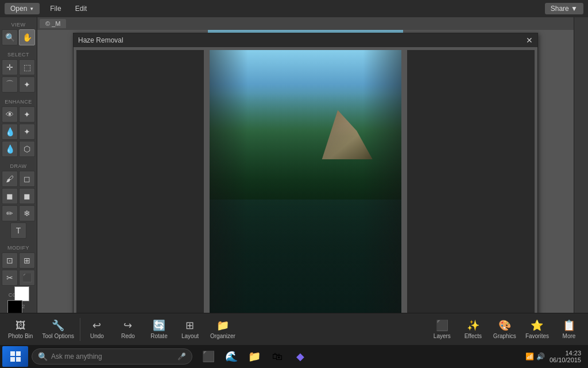 The image size is (588, 368). I want to click on label-tool: ⬛, so click(27, 278).